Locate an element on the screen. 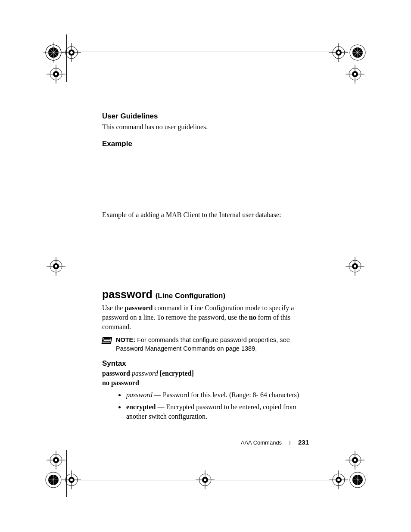 The image size is (411, 532). crop-vline-bl is located at coordinates (66, 473).